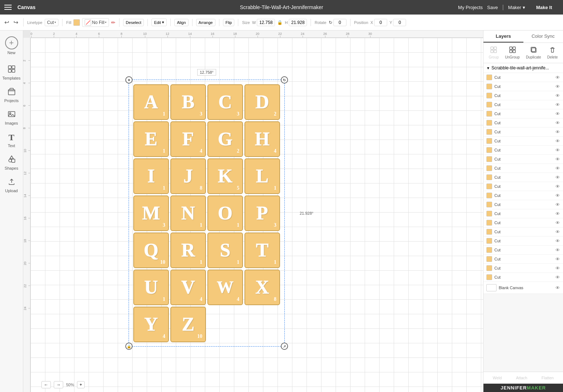 Image resolution: width=563 pixels, height=392 pixels. What do you see at coordinates (523, 195) in the screenshot?
I see `layer-item-13: Cut 👁` at bounding box center [523, 195].